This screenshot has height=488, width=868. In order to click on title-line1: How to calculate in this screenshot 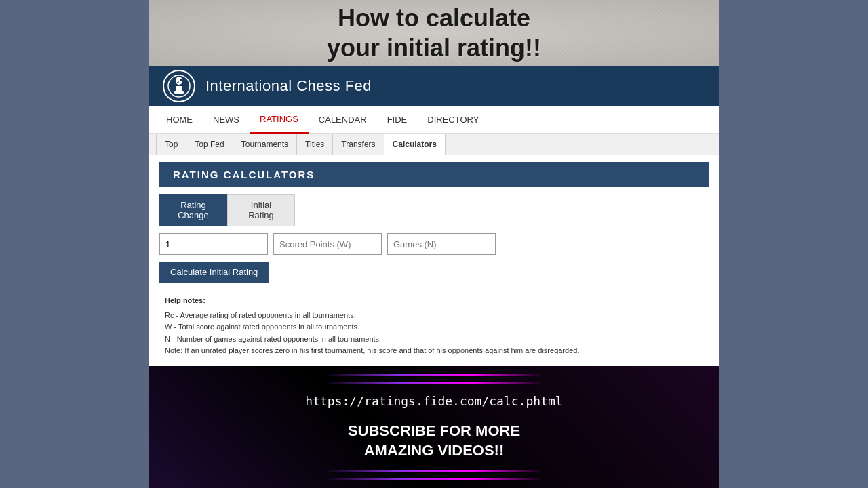, I will do `click(434, 18)`.